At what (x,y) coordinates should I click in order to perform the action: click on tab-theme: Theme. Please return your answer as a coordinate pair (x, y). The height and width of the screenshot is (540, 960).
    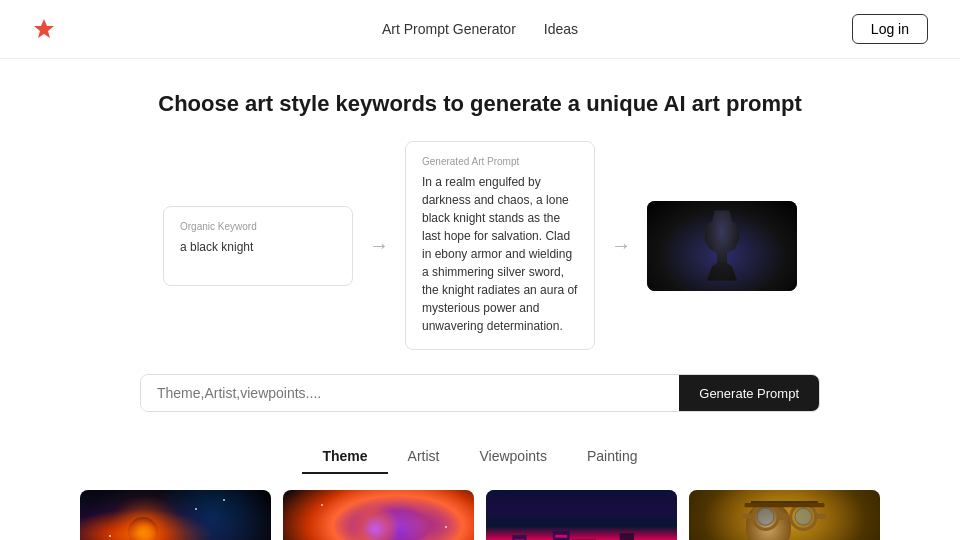
    Looking at the image, I should click on (344, 457).